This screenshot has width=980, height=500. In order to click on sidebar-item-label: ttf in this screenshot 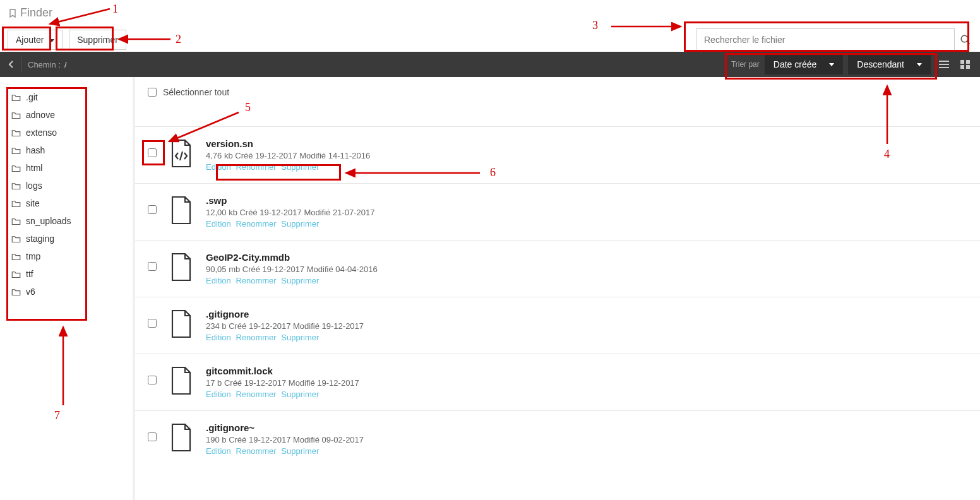, I will do `click(30, 274)`.